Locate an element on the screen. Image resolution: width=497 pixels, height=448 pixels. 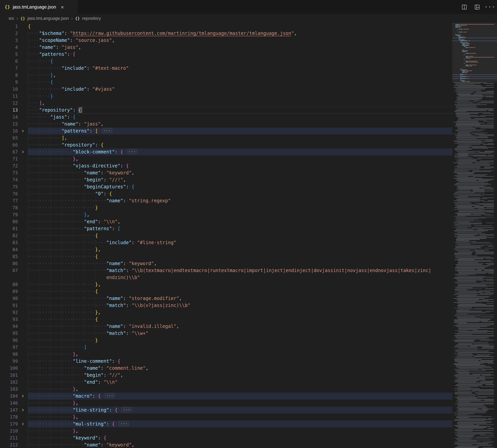
code-text: ················"block-comment":·{···· is located at coordinates (240, 152).